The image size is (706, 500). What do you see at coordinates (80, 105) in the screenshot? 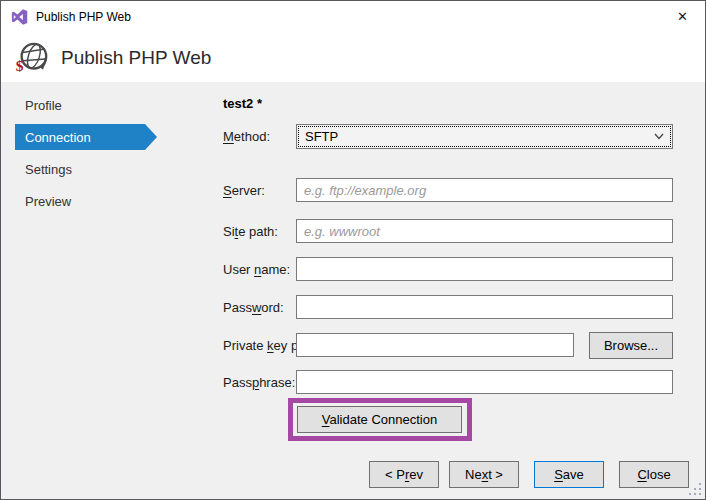
I see `sidebar-item-profile: Profile` at bounding box center [80, 105].